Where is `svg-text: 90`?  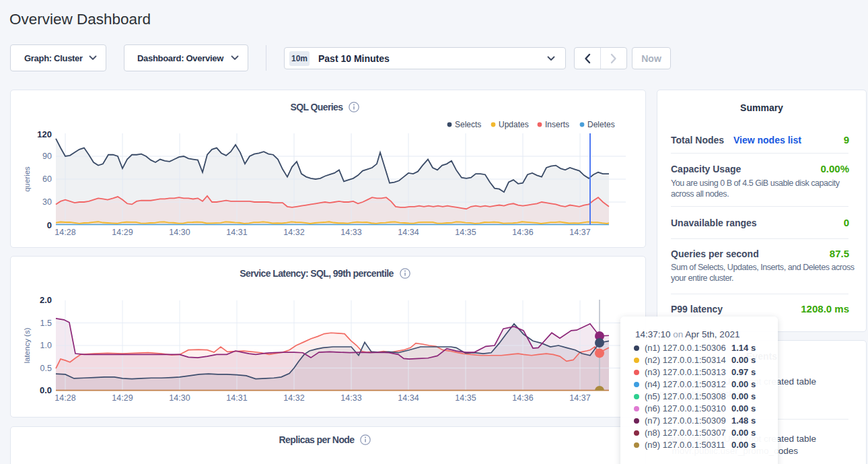
svg-text: 90 is located at coordinates (47, 156).